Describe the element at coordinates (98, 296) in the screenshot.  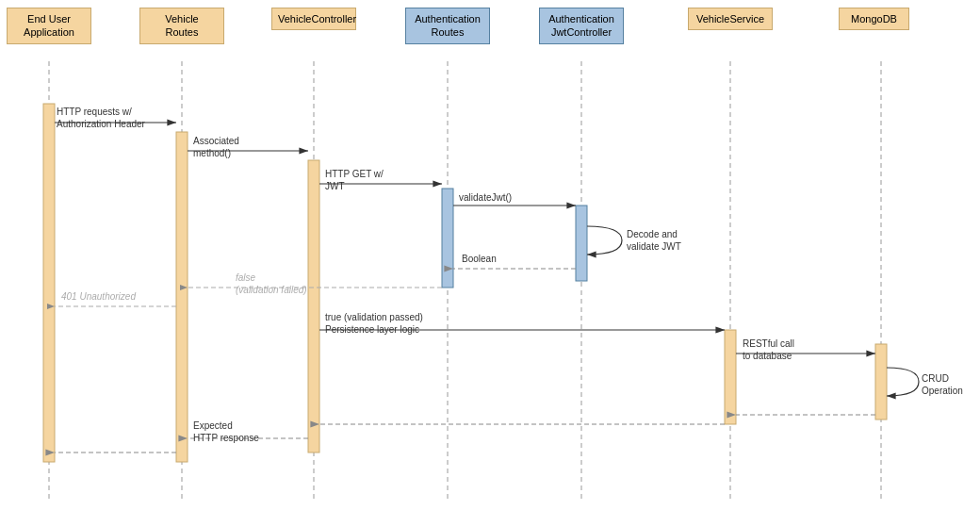
I see `label-msg8: 401 Unauthorized` at that location.